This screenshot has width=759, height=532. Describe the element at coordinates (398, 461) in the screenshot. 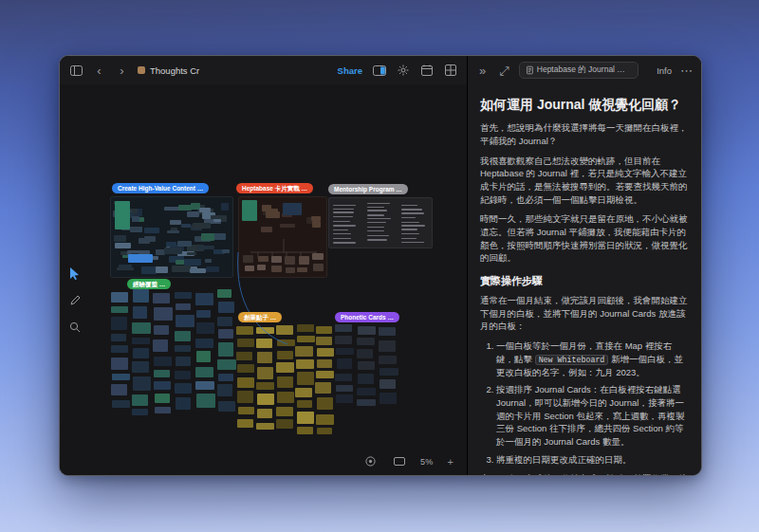

I see `fit-screen-icon` at that location.